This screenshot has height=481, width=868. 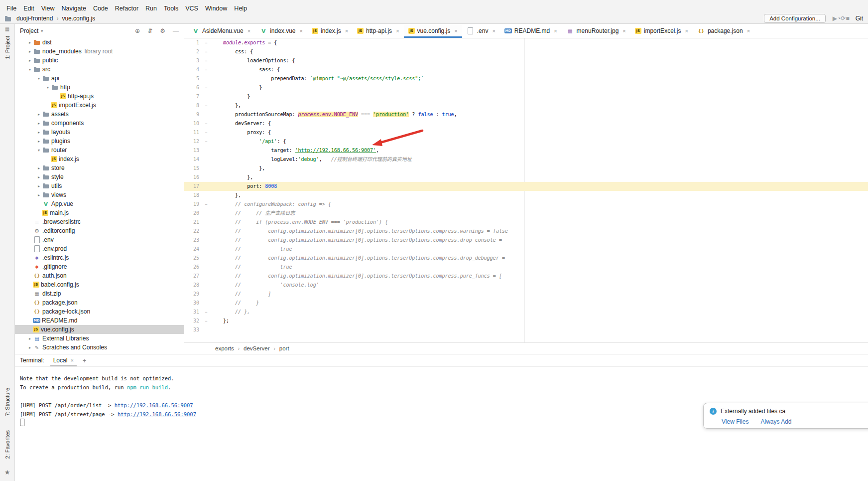 What do you see at coordinates (795, 18) in the screenshot?
I see `add-configuration-button: Add Configuration...` at bounding box center [795, 18].